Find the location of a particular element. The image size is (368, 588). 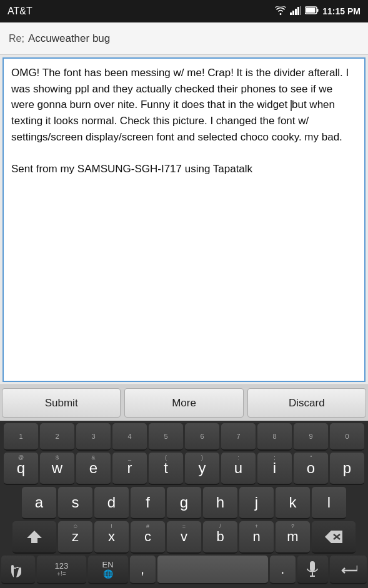

action-buttons: Submit More Discard is located at coordinates (184, 403).